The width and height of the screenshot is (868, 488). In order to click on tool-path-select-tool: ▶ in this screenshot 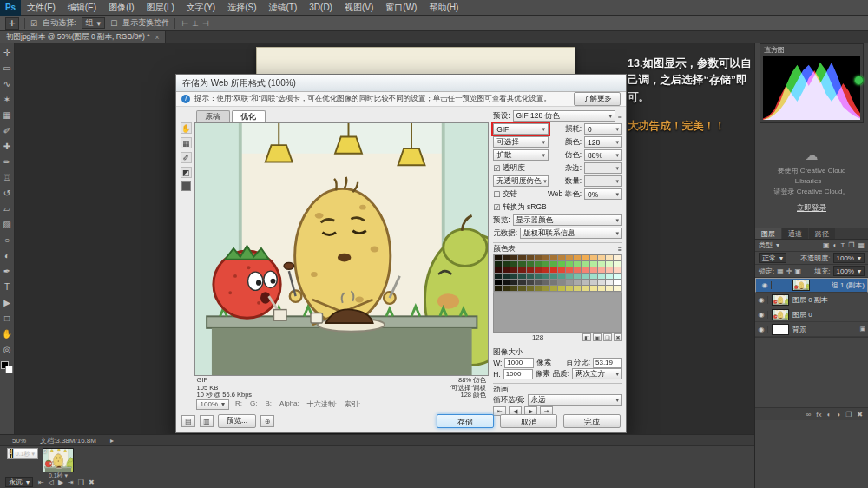, I will do `click(7, 303)`.